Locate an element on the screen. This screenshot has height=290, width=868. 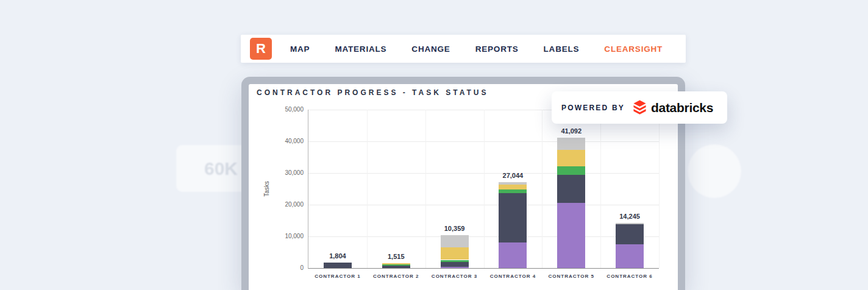
x-axis-category-label: CONTRACTOR 3 is located at coordinates (455, 277).